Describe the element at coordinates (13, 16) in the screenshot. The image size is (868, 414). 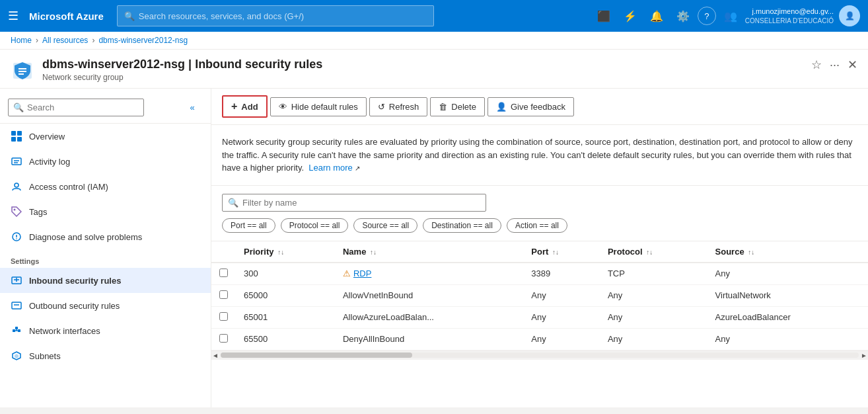
I see `hamburger-icon: ☰` at that location.